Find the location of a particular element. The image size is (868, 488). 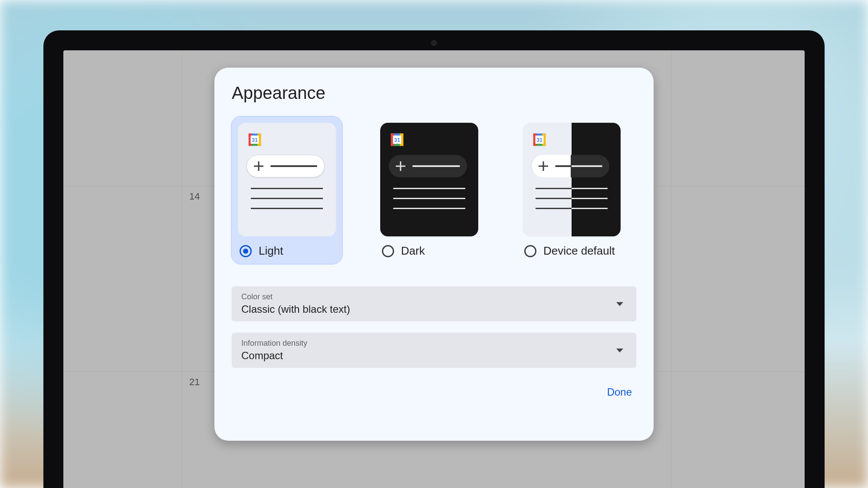

done-button: Done is located at coordinates (620, 392).